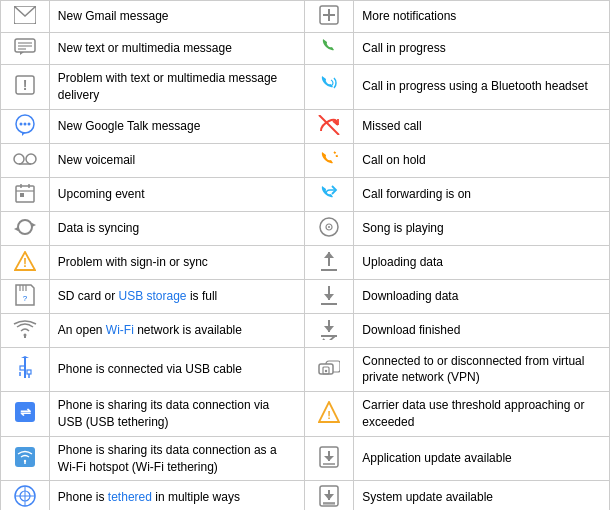 The image size is (610, 510). Describe the element at coordinates (482, 262) in the screenshot. I see `right-text-cell-7: Uploading data` at that location.